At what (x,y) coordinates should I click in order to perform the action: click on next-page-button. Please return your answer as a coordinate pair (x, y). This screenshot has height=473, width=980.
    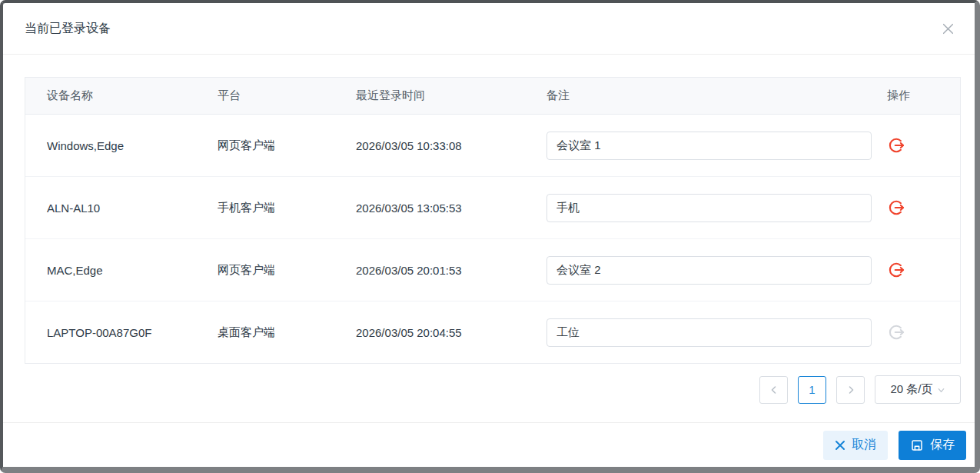
    Looking at the image, I should click on (850, 390).